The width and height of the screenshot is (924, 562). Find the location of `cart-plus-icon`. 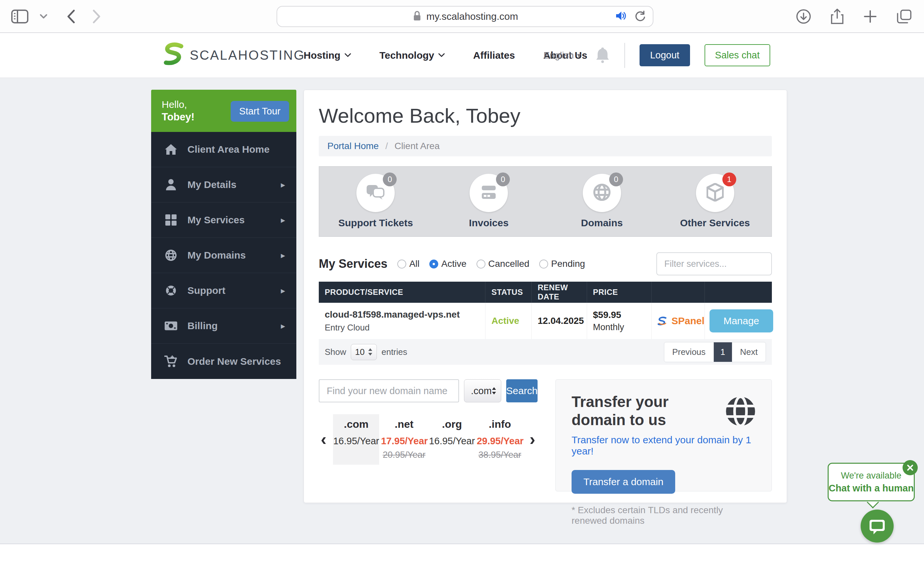

cart-plus-icon is located at coordinates (171, 362).